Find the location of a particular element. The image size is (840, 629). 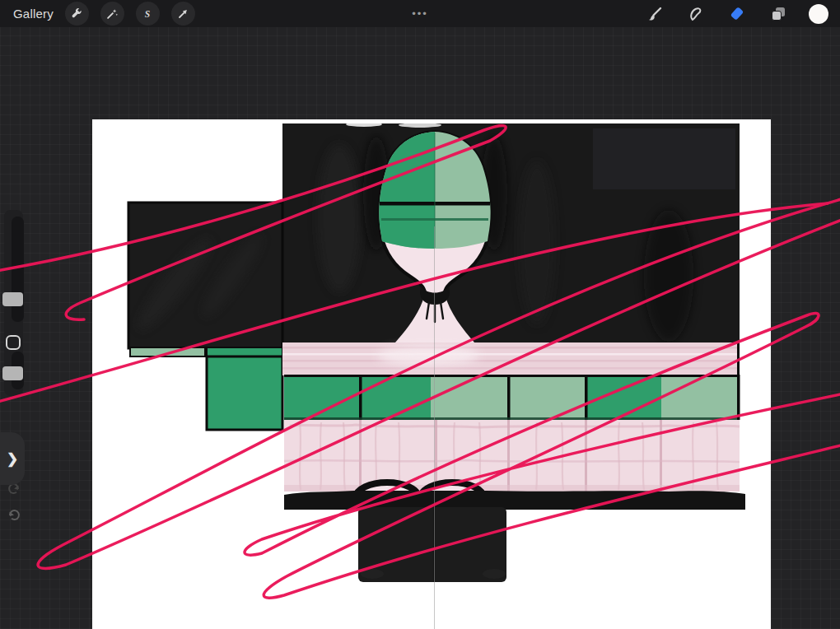

smudge-finger-icon is located at coordinates (696, 14).